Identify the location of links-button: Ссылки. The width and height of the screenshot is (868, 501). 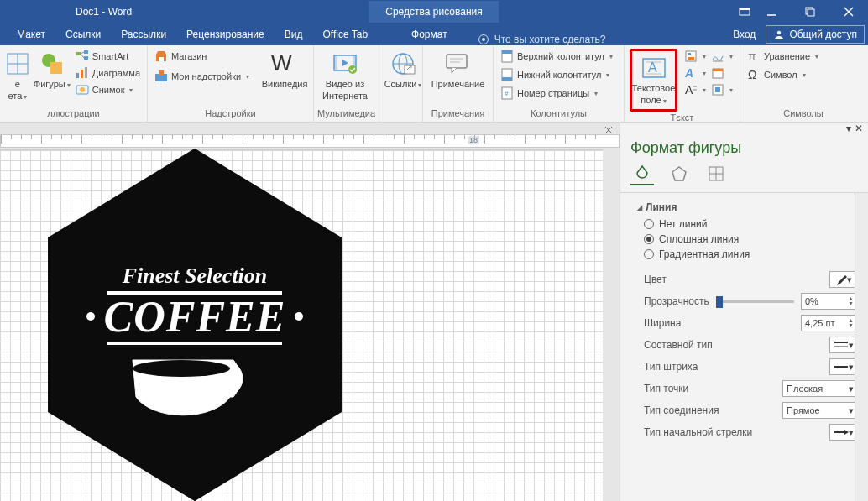
(403, 70).